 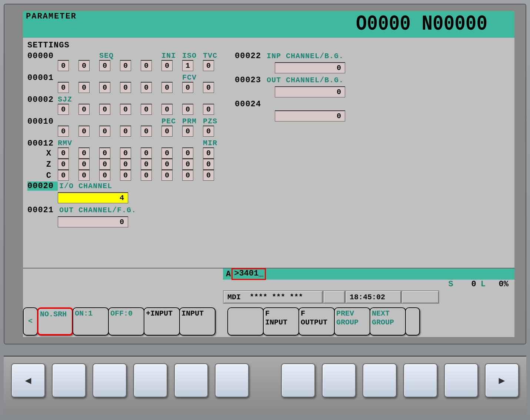 What do you see at coordinates (281, 321) in the screenshot?
I see `softkey-f-input: F INPUT` at bounding box center [281, 321].